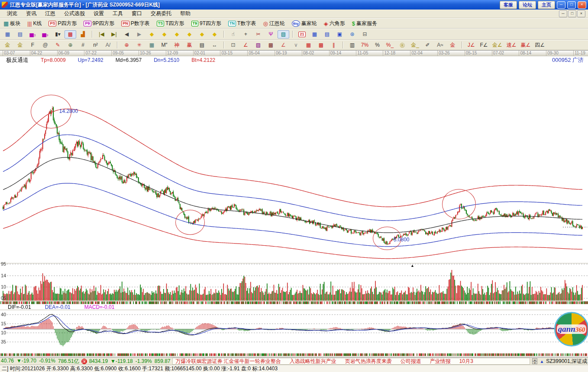 This screenshot has width=588, height=372. What do you see at coordinates (99, 23) in the screenshot?
I see `nine-p-square-button: P99P四方形` at bounding box center [99, 23].